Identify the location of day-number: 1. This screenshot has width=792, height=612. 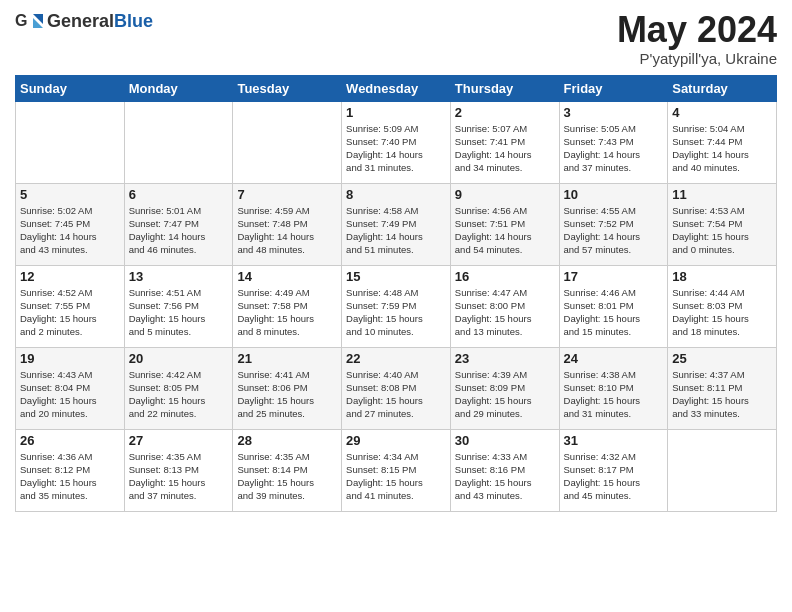
(396, 112).